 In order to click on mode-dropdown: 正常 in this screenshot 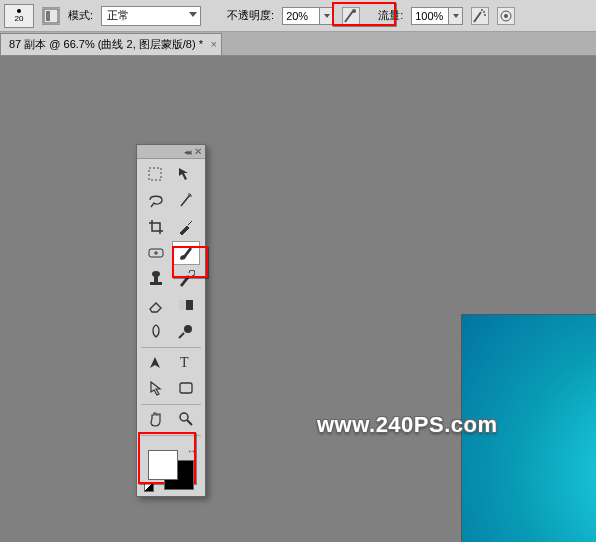, I will do `click(151, 16)`.